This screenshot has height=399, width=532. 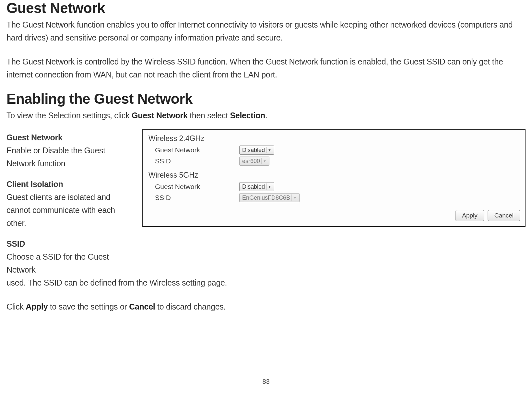 I want to click on def-client-isolation-title: Client Isolation, so click(x=69, y=184).